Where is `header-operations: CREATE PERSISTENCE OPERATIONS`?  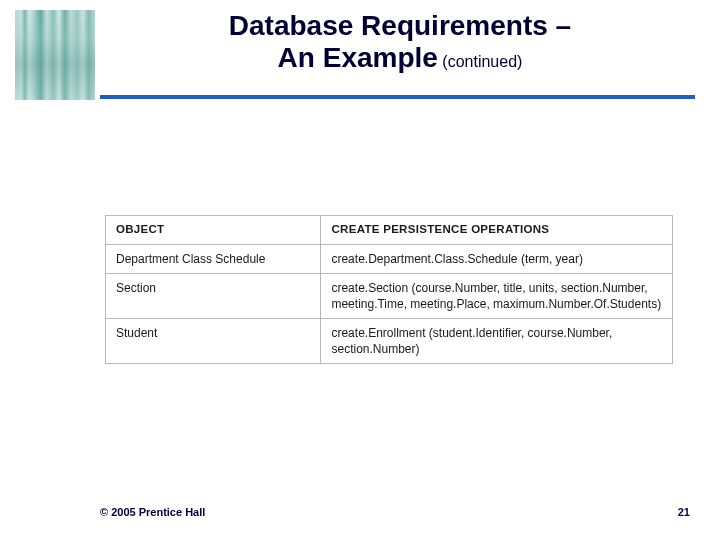
header-operations: CREATE PERSISTENCE OPERATIONS is located at coordinates (497, 230).